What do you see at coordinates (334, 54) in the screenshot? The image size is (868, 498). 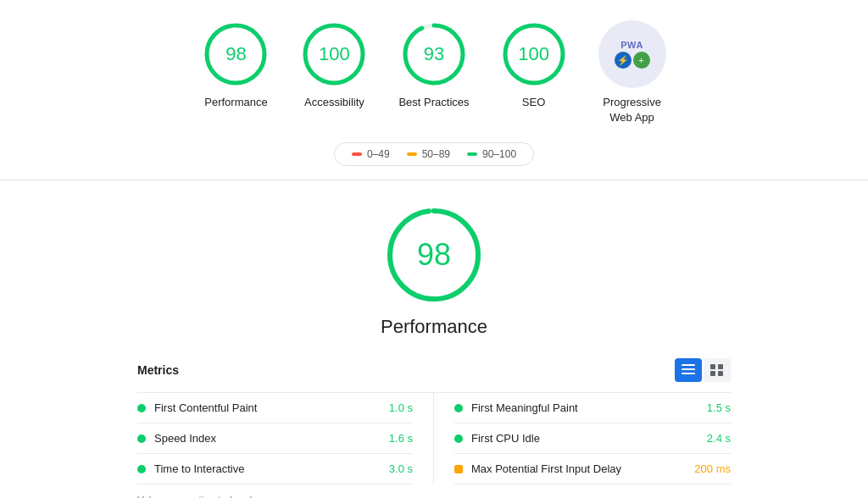 I see `score-circle-accessibility: 100` at bounding box center [334, 54].